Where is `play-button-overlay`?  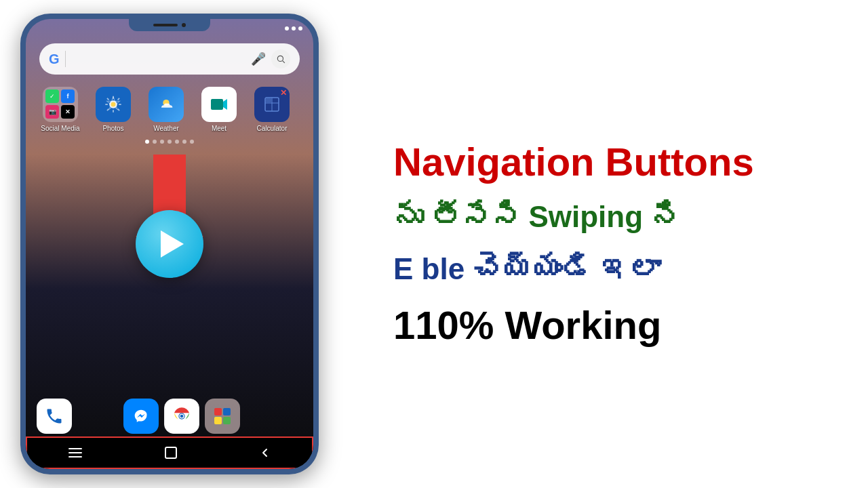
play-button-overlay is located at coordinates (170, 244).